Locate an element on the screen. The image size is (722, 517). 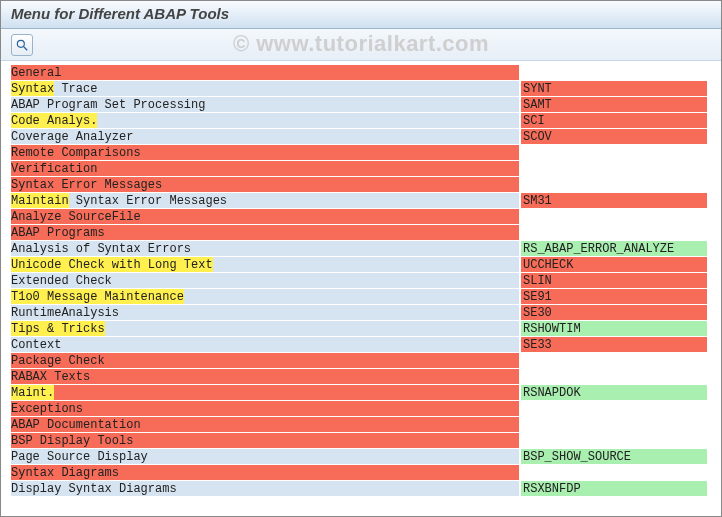
menu-item-label: T1o0 Message Maintenance is located at coordinates (265, 297).